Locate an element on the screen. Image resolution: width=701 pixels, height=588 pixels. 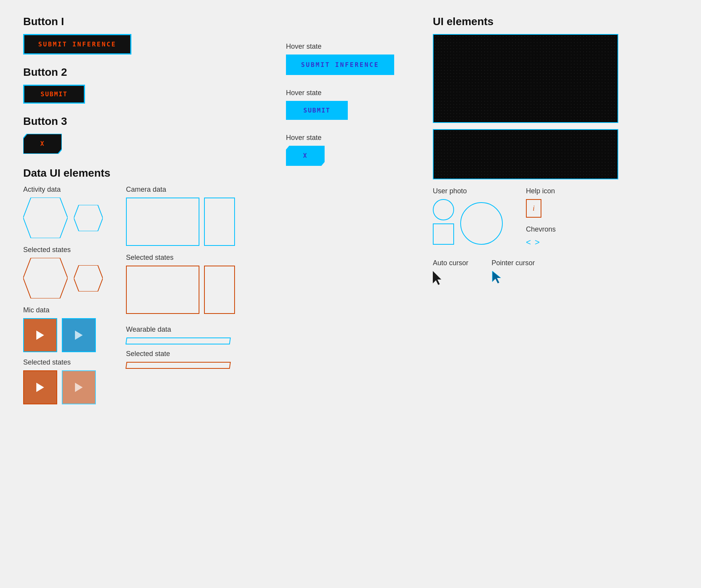
button3-normal: X is located at coordinates (43, 144).